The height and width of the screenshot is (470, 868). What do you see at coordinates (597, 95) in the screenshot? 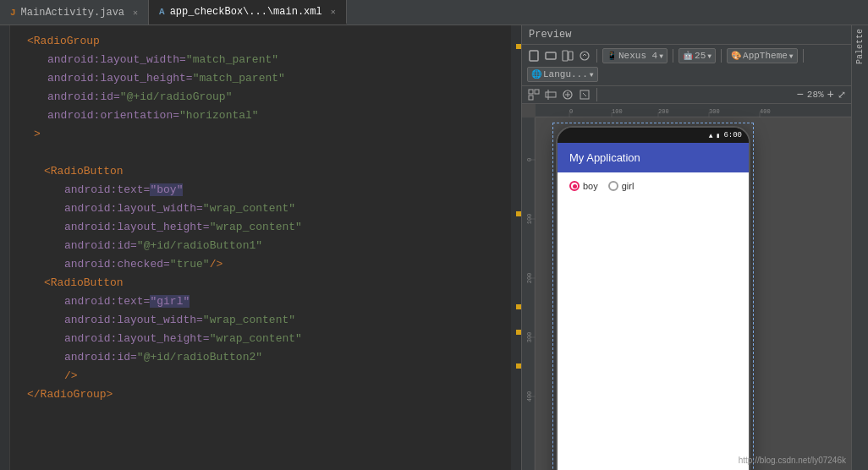
I see `toolbar2-sep` at bounding box center [597, 95].